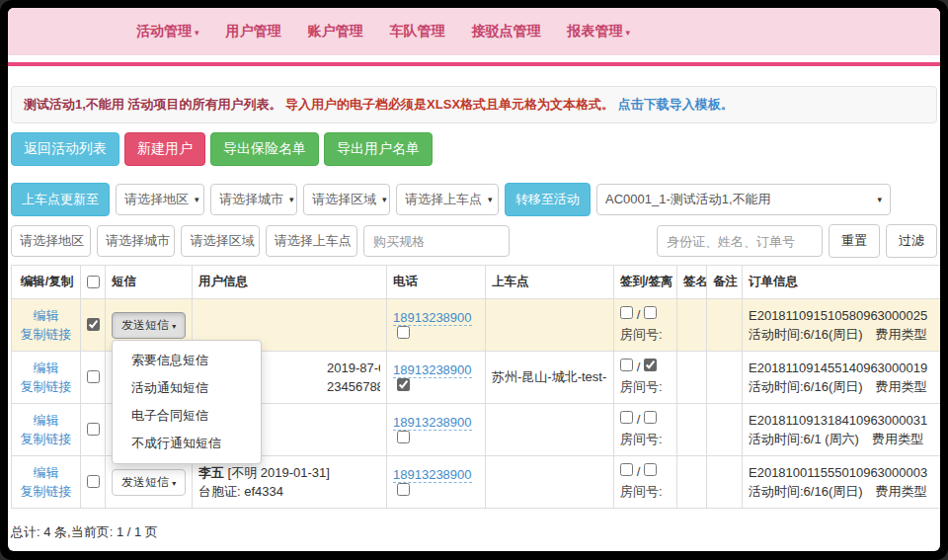 This screenshot has height=560, width=948. Describe the element at coordinates (347, 200) in the screenshot. I see `district-select-1: 请选择区域▾` at that location.